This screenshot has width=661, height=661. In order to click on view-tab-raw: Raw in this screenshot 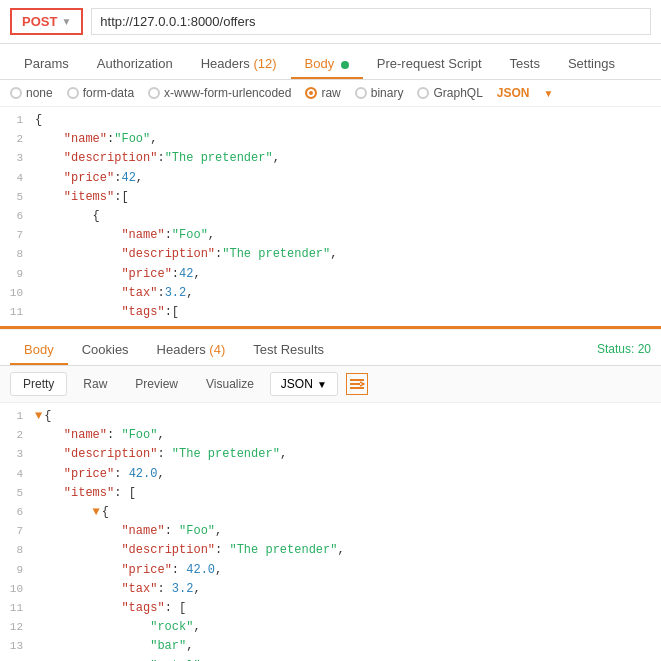, I will do `click(95, 384)`.